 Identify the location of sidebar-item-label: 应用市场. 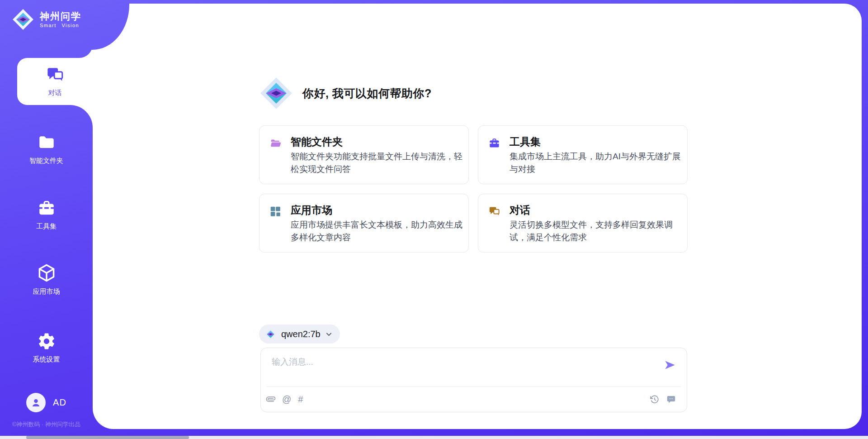
(46, 291).